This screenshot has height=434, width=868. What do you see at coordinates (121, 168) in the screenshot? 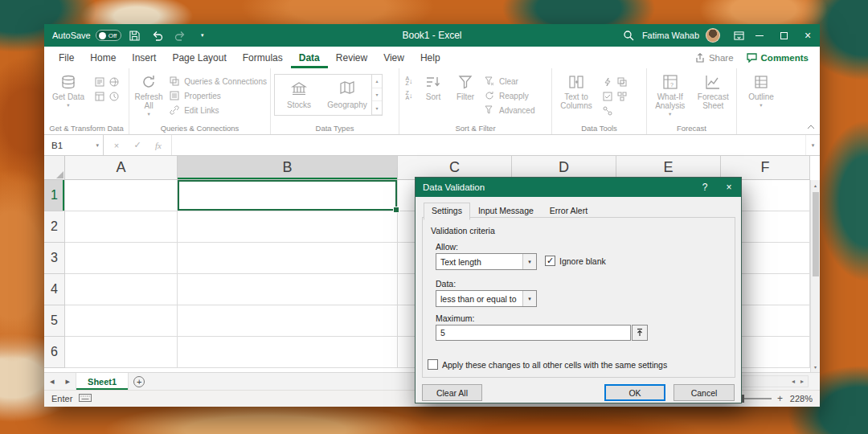
I see `column-header-A: A` at bounding box center [121, 168].